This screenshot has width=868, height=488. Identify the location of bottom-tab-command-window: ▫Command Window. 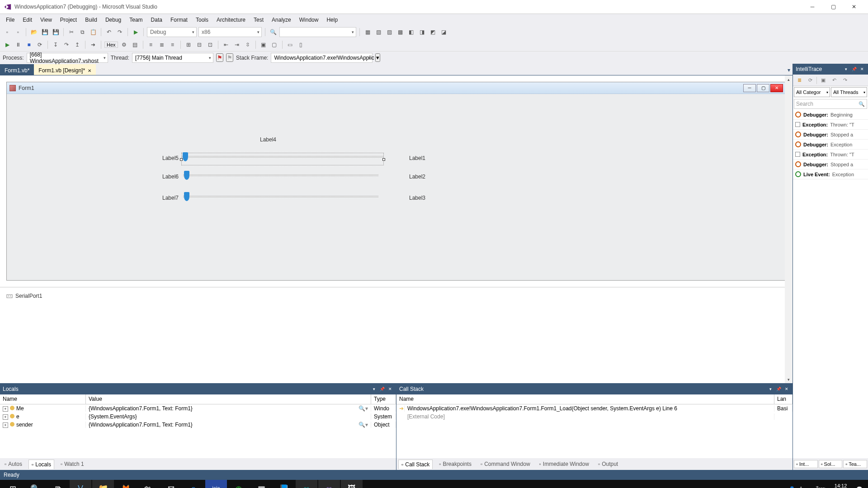
(505, 464).